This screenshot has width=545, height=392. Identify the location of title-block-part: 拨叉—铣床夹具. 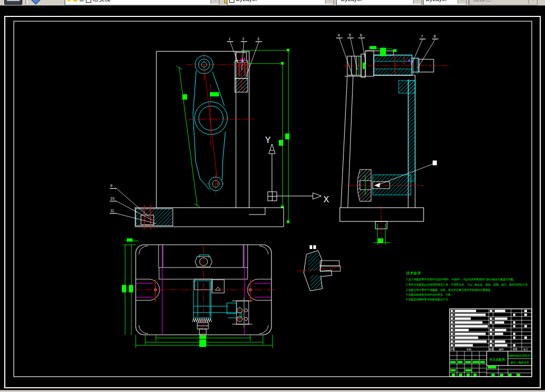
(520, 362).